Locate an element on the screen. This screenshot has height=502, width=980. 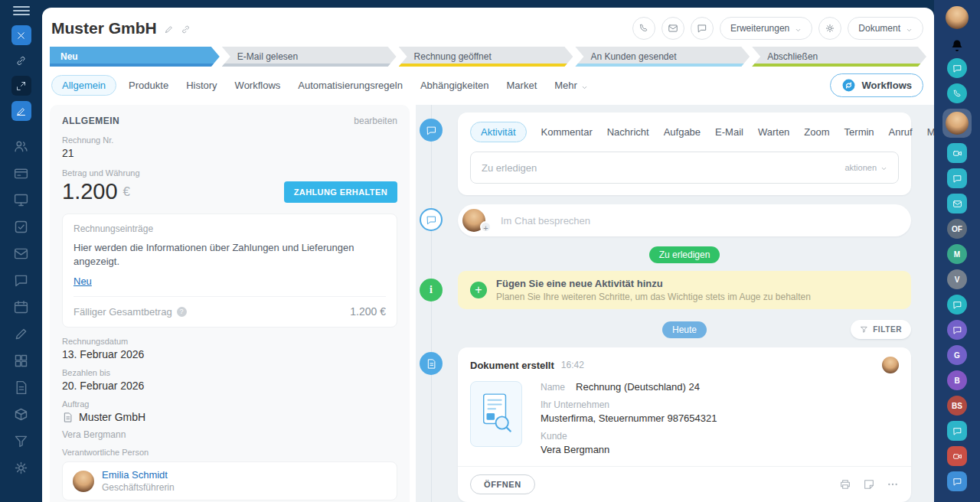
chat-item-b: B is located at coordinates (957, 380).